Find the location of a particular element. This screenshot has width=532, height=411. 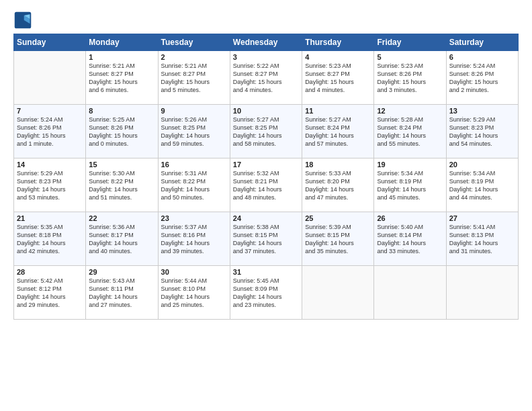

day-info: Sunrise: 5:27 AM Sunset: 8:24 PM Dayligh… is located at coordinates (338, 132).